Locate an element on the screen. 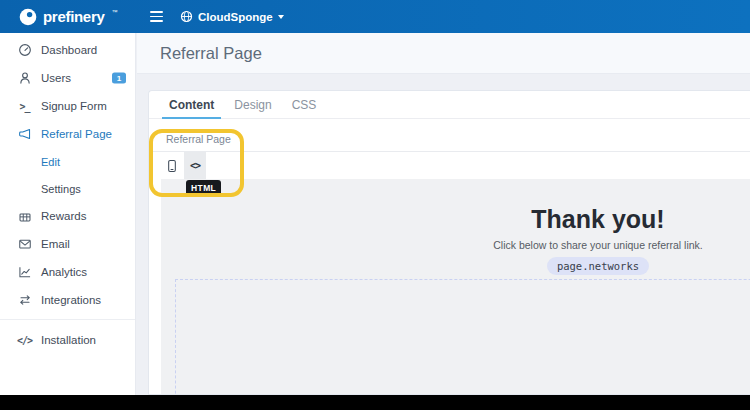 The height and width of the screenshot is (410, 750). sidebar-item-analytics: Analytics is located at coordinates (68, 272).